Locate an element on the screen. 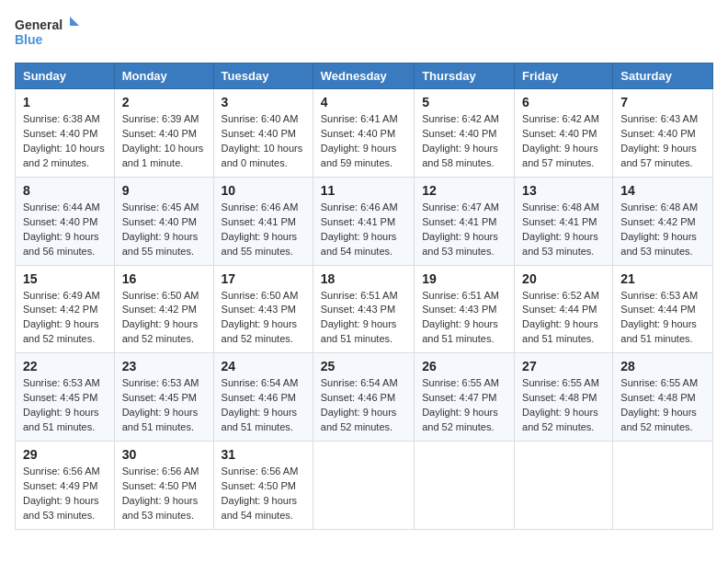  sunset-label: Sunset: 4:45 PM is located at coordinates (61, 397).